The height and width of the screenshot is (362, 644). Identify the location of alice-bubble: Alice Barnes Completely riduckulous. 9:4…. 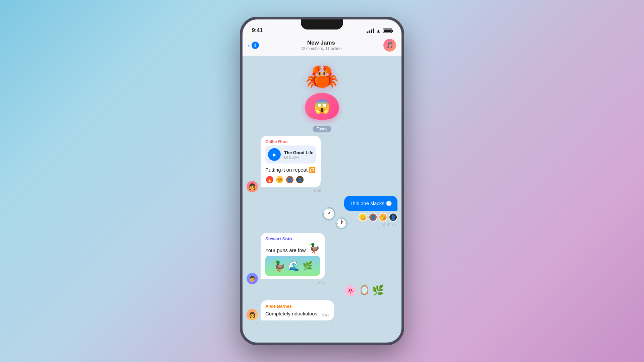
(297, 310).